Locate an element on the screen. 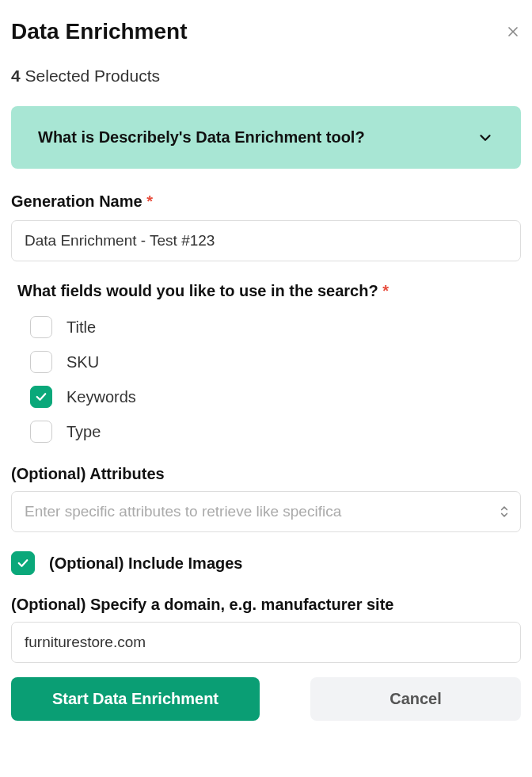 The image size is (532, 777). domain-label: (Optional) Specify a domain, e.g. manufa… is located at coordinates (266, 605).